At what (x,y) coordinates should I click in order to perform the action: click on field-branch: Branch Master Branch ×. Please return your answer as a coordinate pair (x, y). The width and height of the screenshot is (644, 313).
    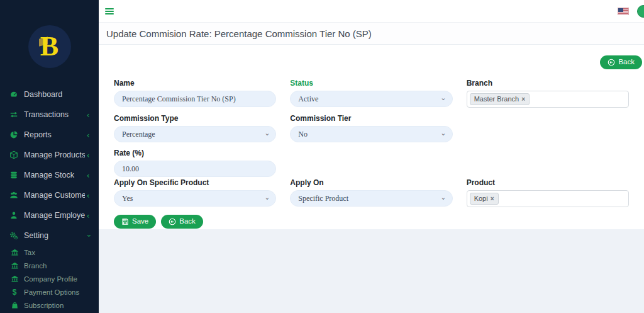
    Looking at the image, I should click on (548, 93).